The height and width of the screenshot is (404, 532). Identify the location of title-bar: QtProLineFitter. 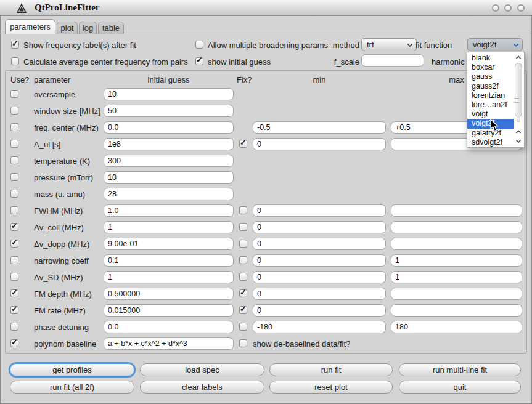
(266, 8).